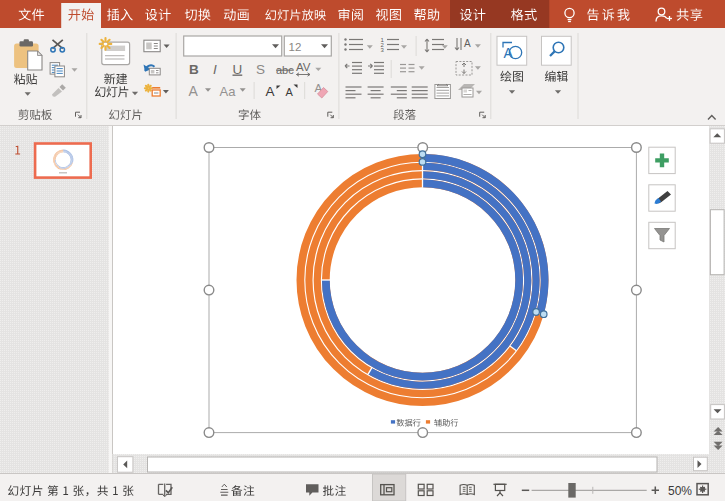  Describe the element at coordinates (228, 92) in the screenshot. I see `svg-text: Aa` at that location.